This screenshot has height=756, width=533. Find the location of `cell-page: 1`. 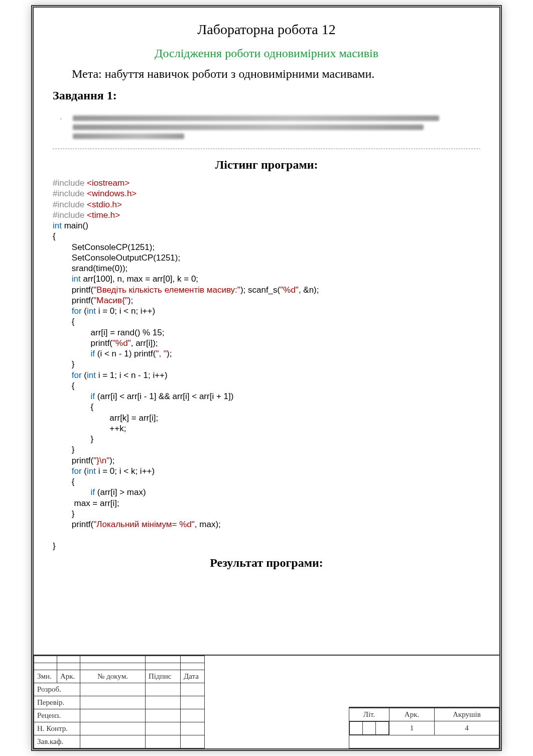

cell-page: 1 is located at coordinates (412, 728).